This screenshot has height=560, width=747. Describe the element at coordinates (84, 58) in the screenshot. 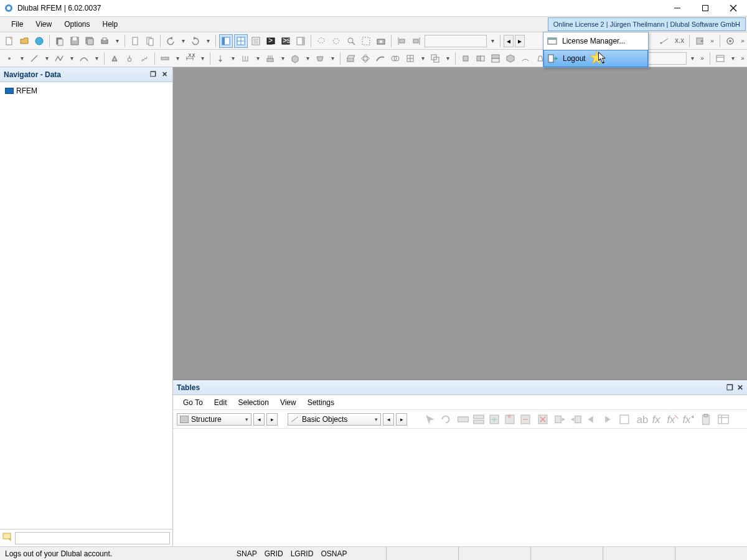

I see `curve-icon` at that location.